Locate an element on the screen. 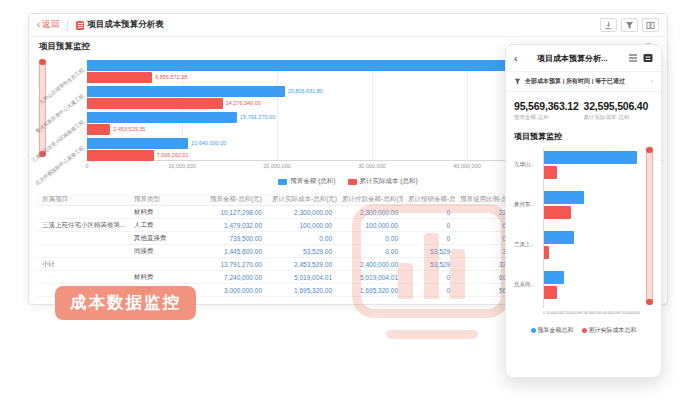  legend-item-actual: 累计实际成本 (总和) is located at coordinates (383, 182).